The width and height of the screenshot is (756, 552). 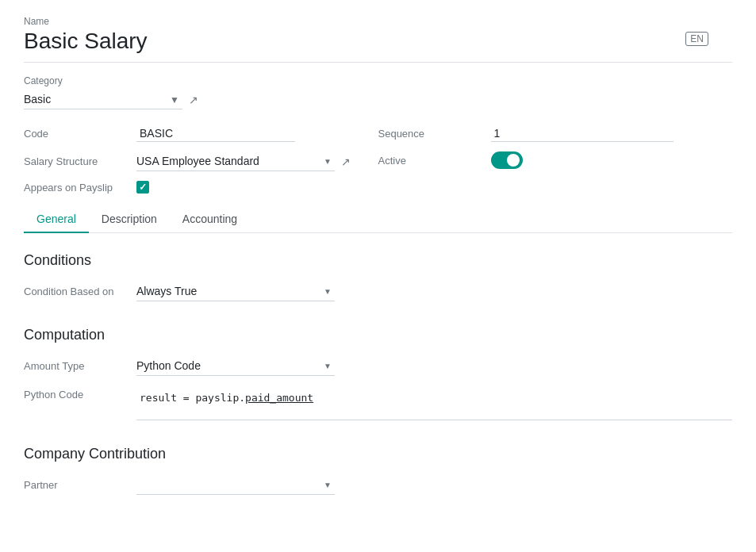 I want to click on tab-general: General, so click(x=56, y=220).